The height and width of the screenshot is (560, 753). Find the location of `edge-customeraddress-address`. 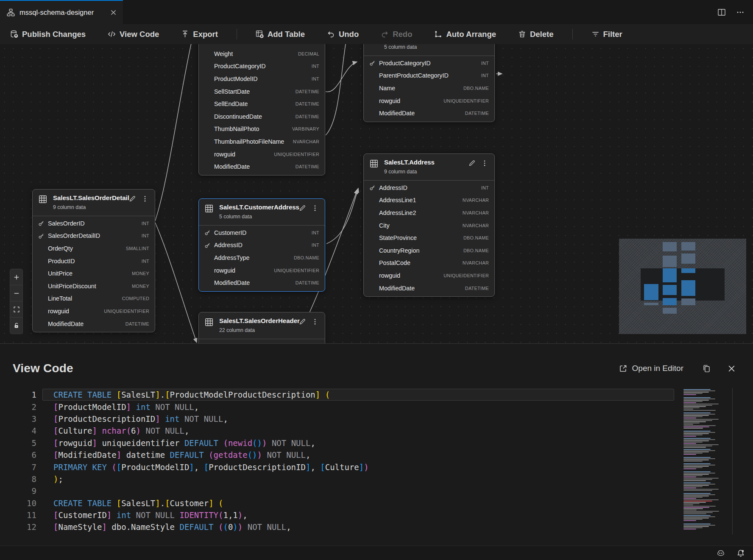

edge-customeraddress-address is located at coordinates (343, 216).